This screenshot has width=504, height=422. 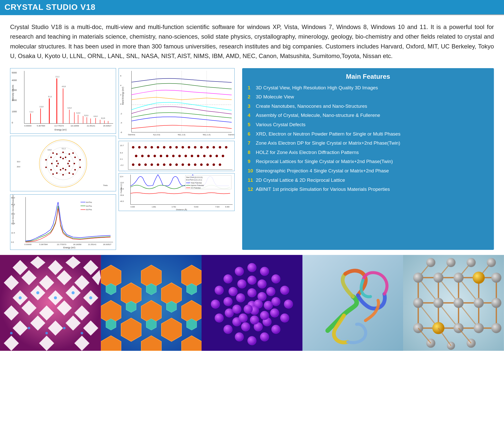 I want to click on svg-text: 2.1, so click(x=122, y=159).